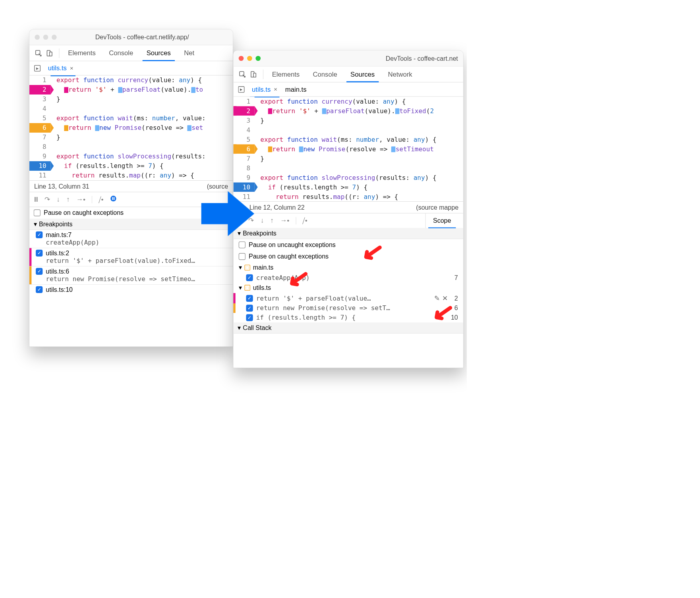 This screenshot has width=700, height=598. What do you see at coordinates (189, 53) in the screenshot?
I see `tab-network: Net` at bounding box center [189, 53].